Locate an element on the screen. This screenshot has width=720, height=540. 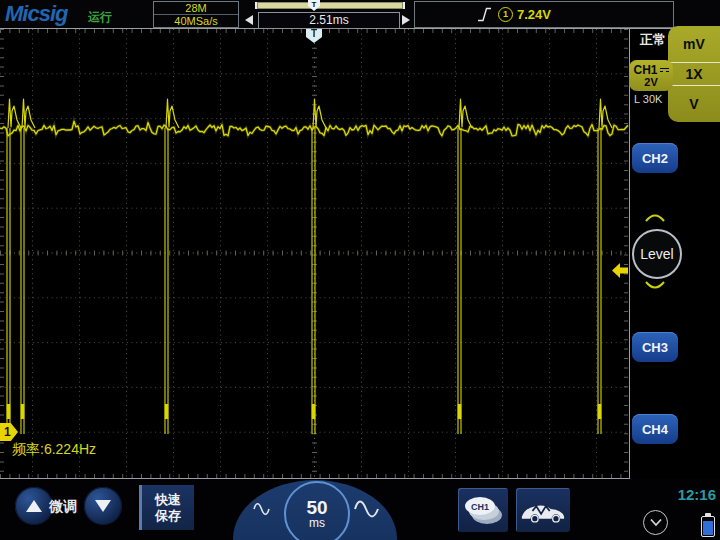
trigger-level-value: 7.24V is located at coordinates (534, 14).